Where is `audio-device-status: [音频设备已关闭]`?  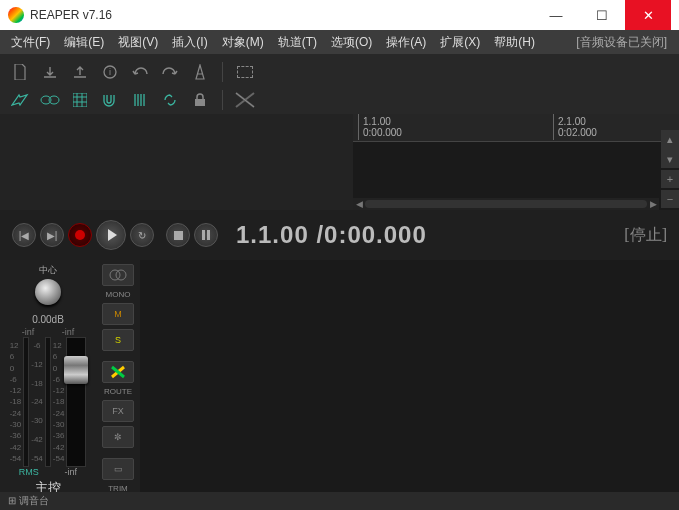 audio-device-status: [音频设备已关闭] is located at coordinates (626, 42).